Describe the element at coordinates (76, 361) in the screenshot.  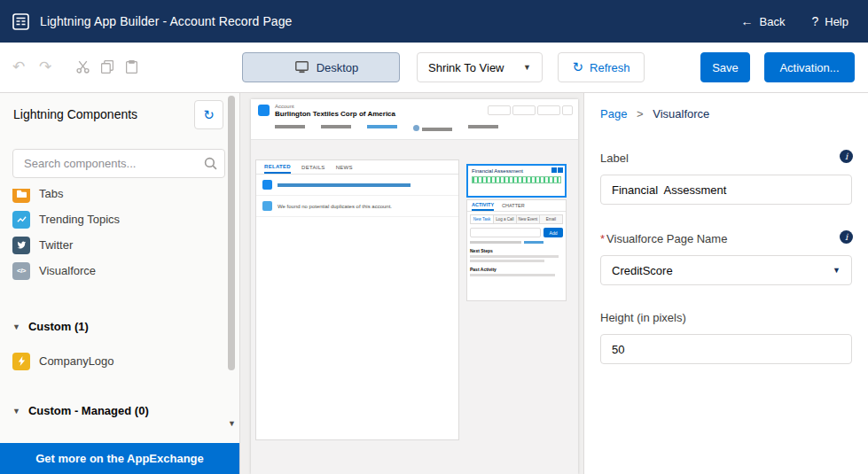
I see `component-label: CompanyLogo` at that location.